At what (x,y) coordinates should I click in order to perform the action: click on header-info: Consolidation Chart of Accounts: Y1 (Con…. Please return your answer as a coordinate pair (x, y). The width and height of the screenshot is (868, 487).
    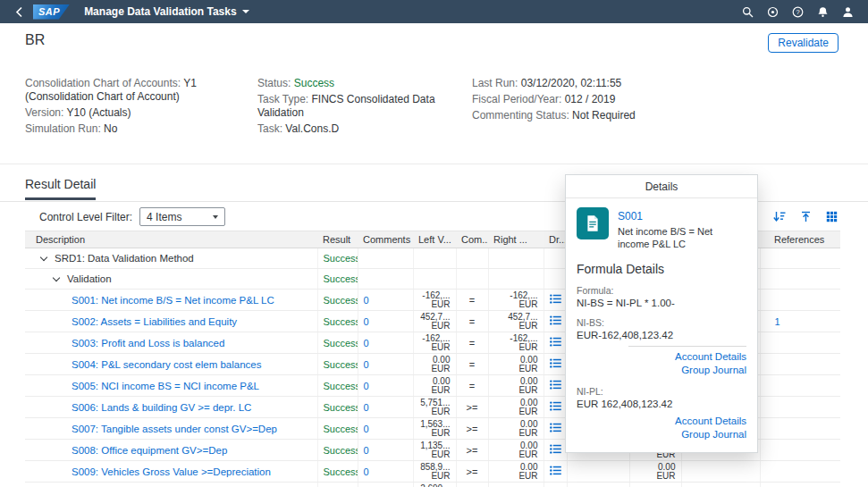
    Looking at the image, I should click on (383, 107).